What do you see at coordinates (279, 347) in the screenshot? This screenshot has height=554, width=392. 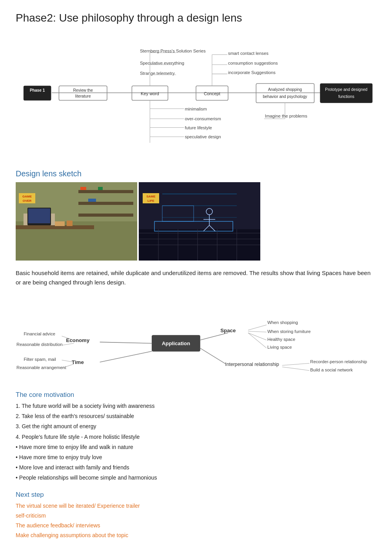 I see `svg-text: Living space` at bounding box center [279, 347].